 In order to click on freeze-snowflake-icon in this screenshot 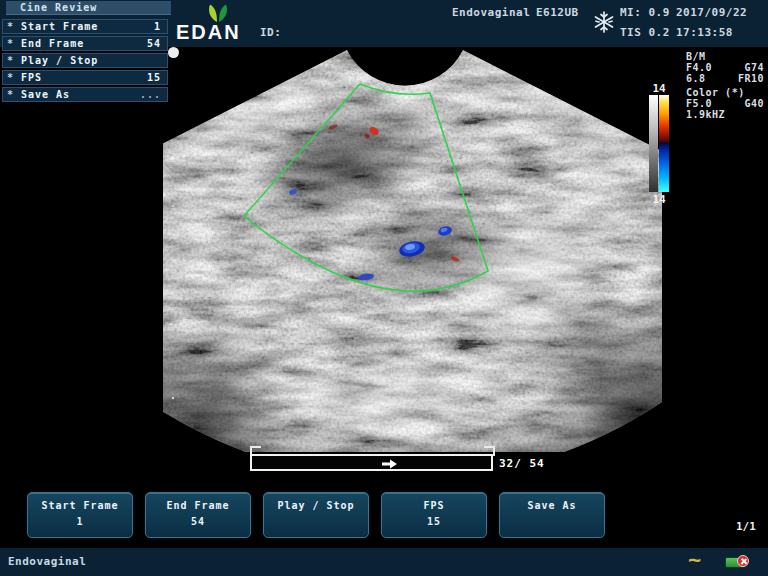, I will do `click(604, 22)`.